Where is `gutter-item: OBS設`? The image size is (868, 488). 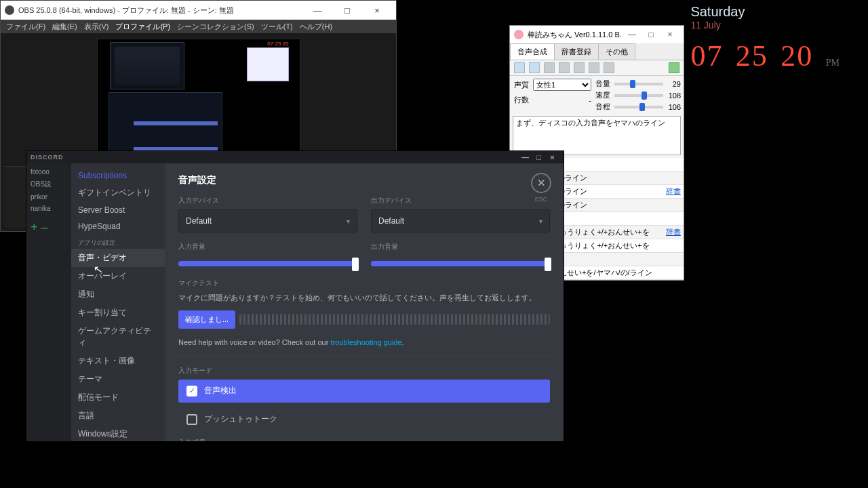
gutter-item: OBS設 is located at coordinates (49, 184).